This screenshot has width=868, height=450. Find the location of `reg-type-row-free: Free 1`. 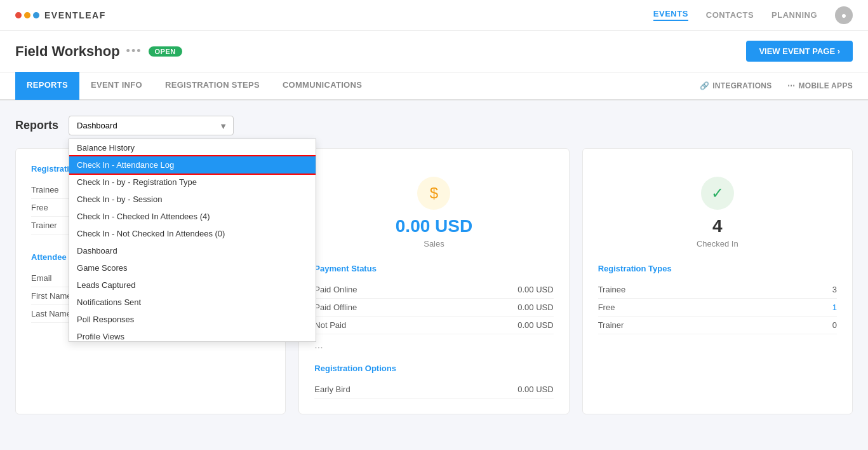

reg-type-row-free: Free 1 is located at coordinates (718, 308).